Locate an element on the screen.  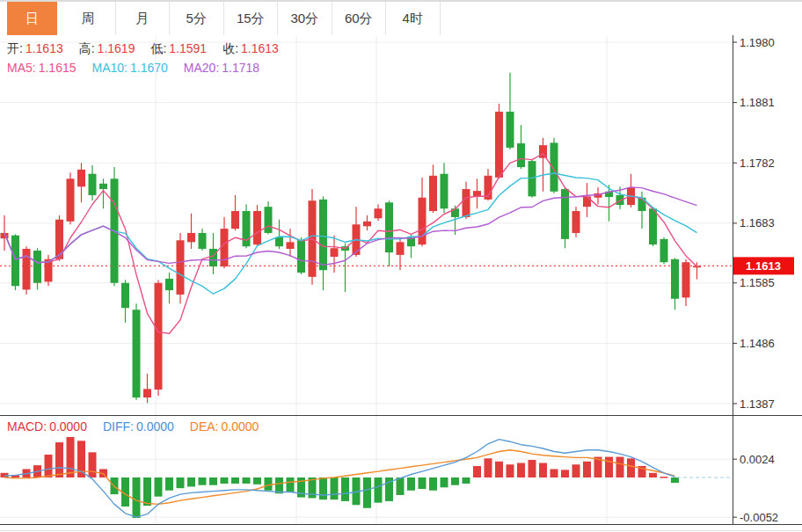
legend-label: MA20: is located at coordinates (201, 68).